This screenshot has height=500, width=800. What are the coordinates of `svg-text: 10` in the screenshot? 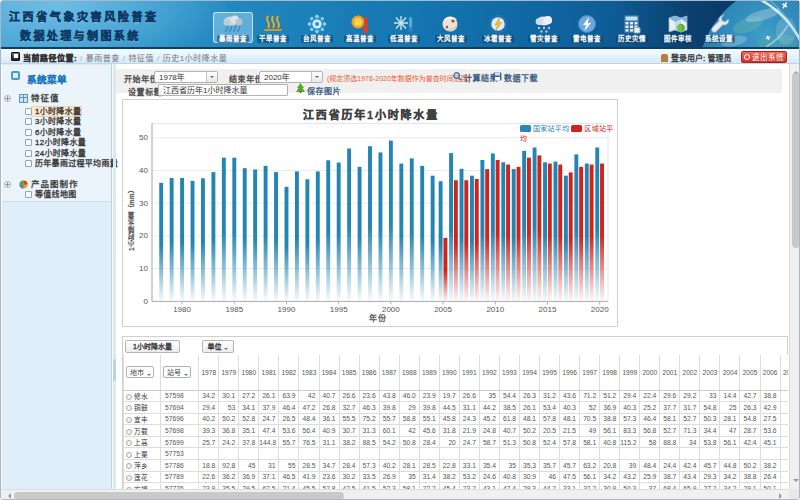 It's located at (144, 268).